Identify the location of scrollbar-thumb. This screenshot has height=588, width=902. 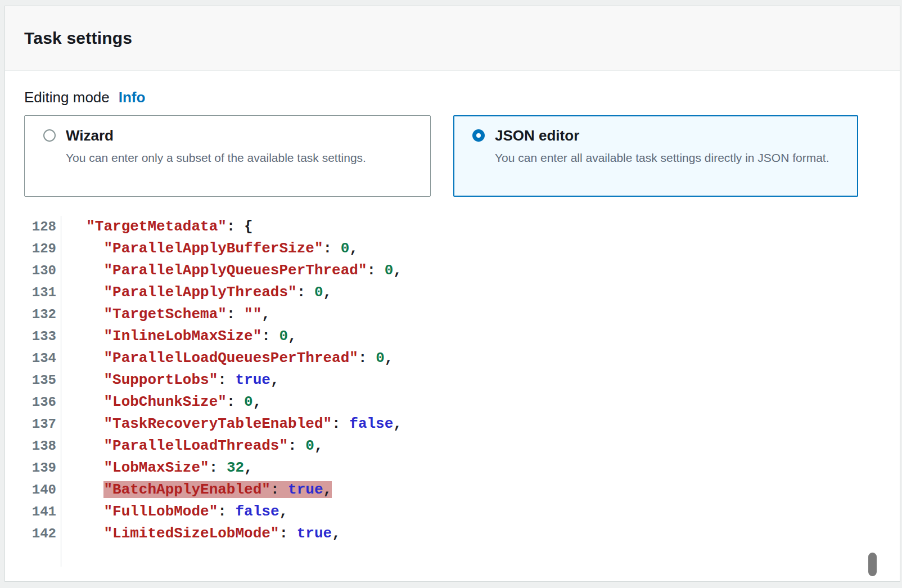
(873, 564).